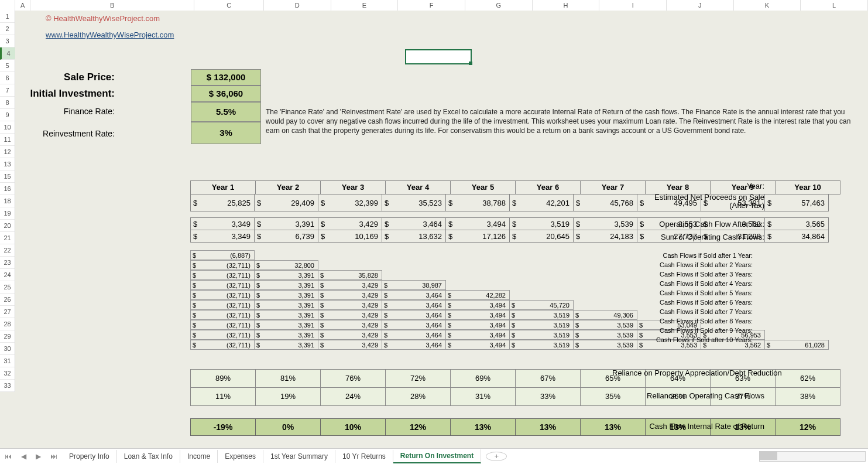 The width and height of the screenshot is (868, 464). Describe the element at coordinates (808, 378) in the screenshot. I see `reliance-prop-cell: 62%` at that location.